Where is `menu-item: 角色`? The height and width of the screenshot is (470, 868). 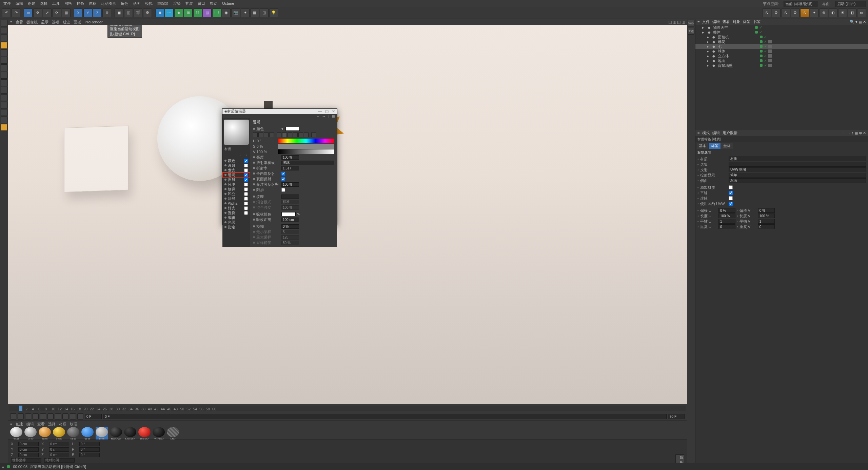
menu-item: 角色 is located at coordinates (124, 3).